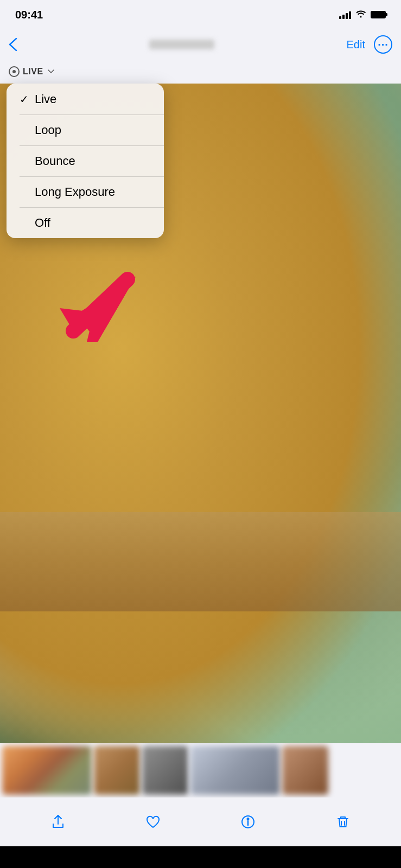 Image resolution: width=401 pixels, height=868 pixels. Describe the element at coordinates (343, 822) in the screenshot. I see `delete-button` at that location.